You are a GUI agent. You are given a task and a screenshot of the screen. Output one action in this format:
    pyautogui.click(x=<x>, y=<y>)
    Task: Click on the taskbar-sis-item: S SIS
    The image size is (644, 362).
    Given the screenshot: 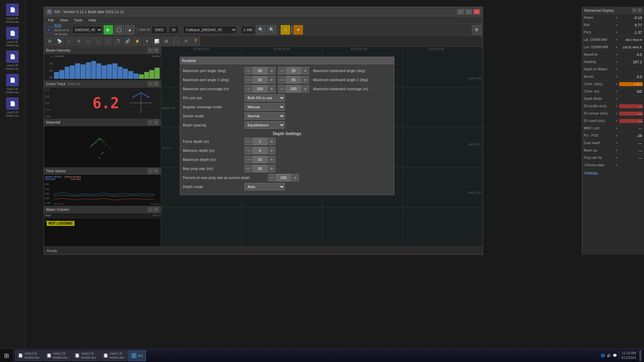 What is the action you would take?
    pyautogui.click(x=137, y=356)
    